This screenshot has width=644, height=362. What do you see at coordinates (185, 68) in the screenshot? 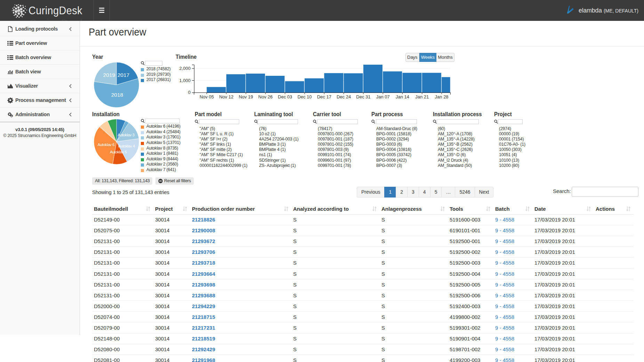
I see `svg-text: 2,000` at bounding box center [185, 68].